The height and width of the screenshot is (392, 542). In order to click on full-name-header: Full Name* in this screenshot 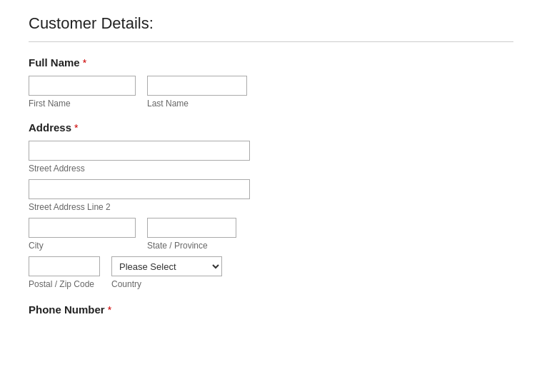, I will do `click(271, 63)`.